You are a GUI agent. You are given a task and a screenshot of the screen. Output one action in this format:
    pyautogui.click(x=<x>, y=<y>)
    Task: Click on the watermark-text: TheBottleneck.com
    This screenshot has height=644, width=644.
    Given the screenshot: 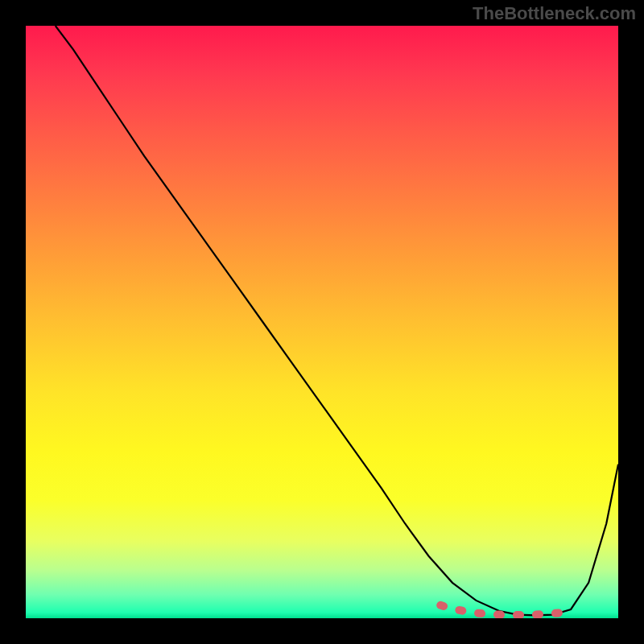 What is the action you would take?
    pyautogui.click(x=554, y=14)
    